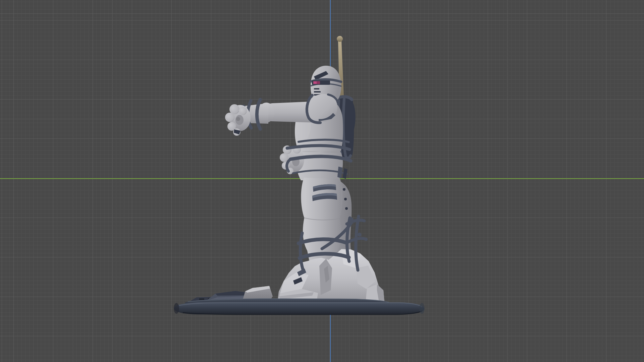 This screenshot has height=362, width=644. Describe the element at coordinates (202, 299) in the screenshot. I see `debris-slot` at that location.